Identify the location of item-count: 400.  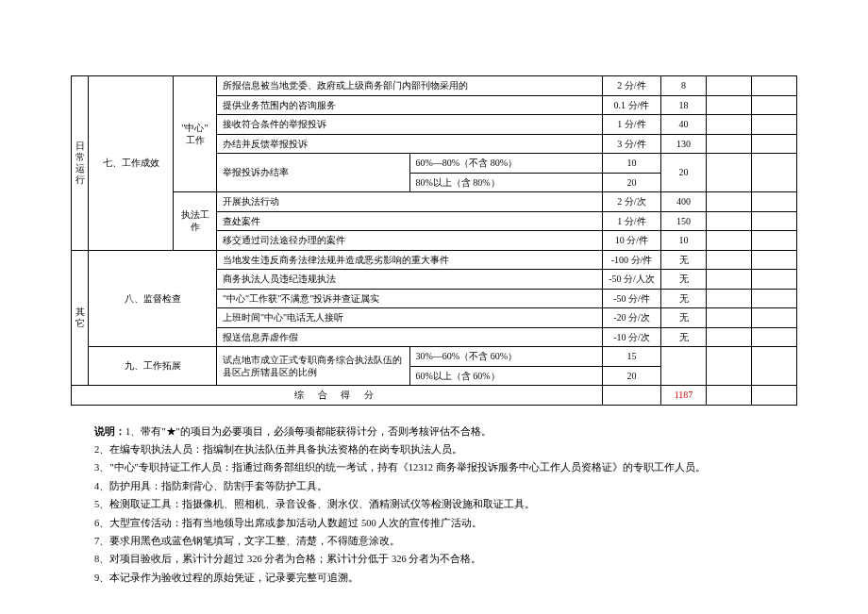
(684, 202).